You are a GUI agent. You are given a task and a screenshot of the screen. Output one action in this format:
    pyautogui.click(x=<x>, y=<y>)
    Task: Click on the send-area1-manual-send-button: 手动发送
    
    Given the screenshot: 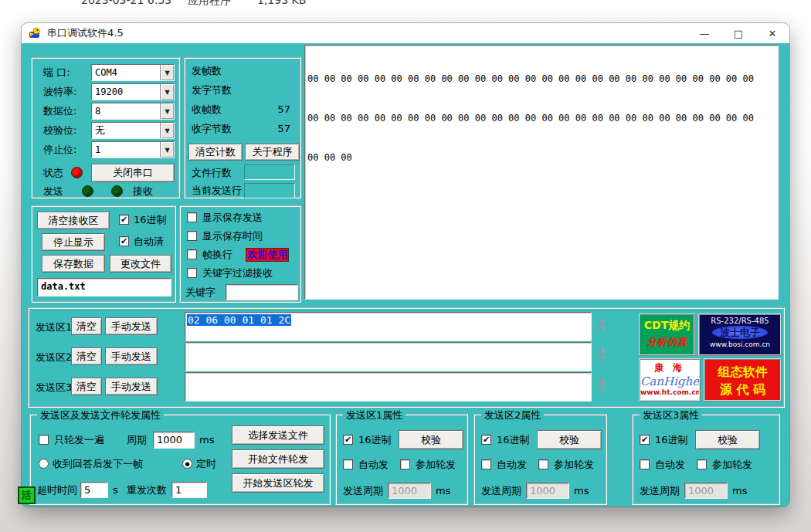 What is the action you would take?
    pyautogui.click(x=131, y=326)
    